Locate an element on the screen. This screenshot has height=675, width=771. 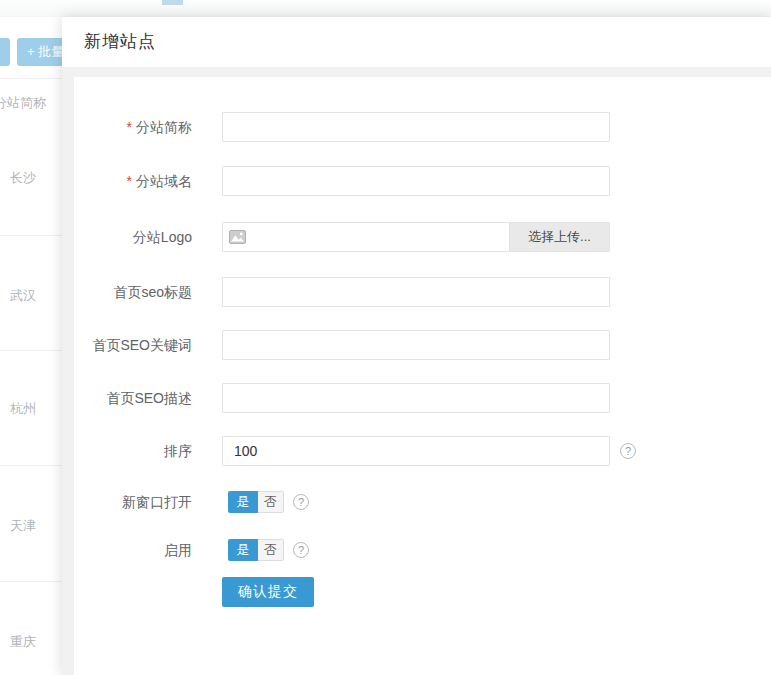
site-name-input is located at coordinates (416, 127).